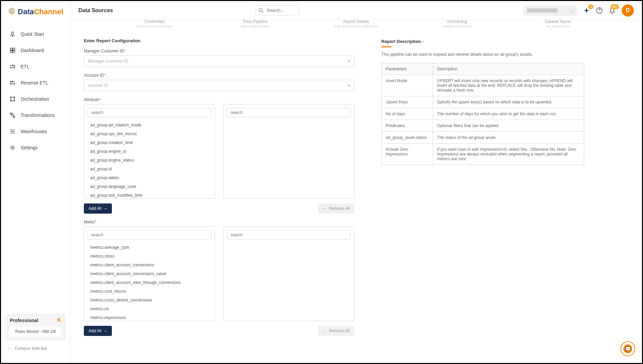  Describe the element at coordinates (13, 83) in the screenshot. I see `reverse-etl-icon` at that location.